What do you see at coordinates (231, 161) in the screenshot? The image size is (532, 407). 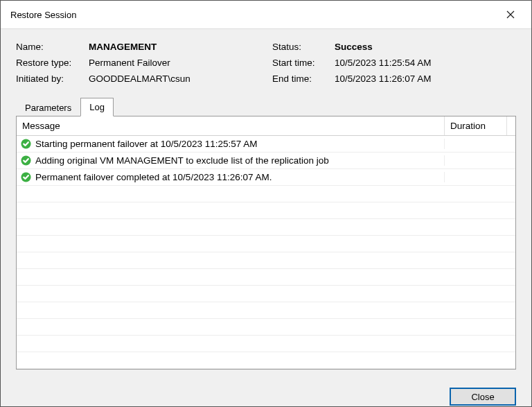 I see `log-message-cell: Adding original VM MANAGEMENT to exclude…` at bounding box center [231, 161].